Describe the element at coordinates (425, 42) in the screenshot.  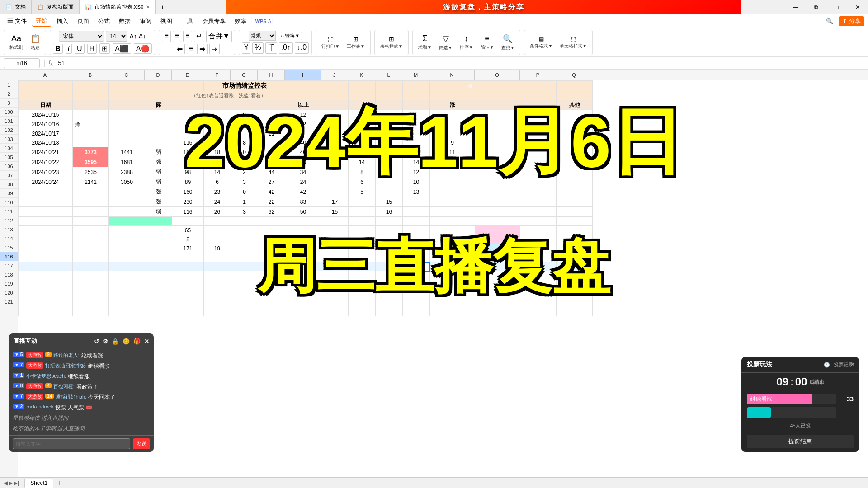
I see `sum-btn: Σ 求和▼` at that location.